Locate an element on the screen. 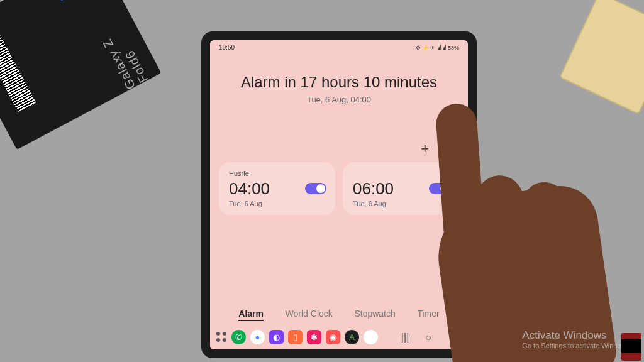 The image size is (644, 362). nav-recent-icon: ||| is located at coordinates (405, 337).